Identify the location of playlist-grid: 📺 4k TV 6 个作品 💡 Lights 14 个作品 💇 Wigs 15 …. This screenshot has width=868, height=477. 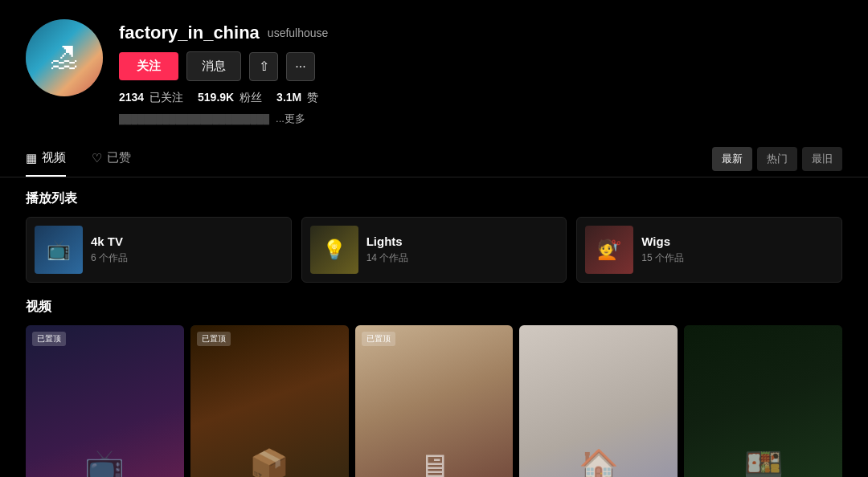
(434, 250).